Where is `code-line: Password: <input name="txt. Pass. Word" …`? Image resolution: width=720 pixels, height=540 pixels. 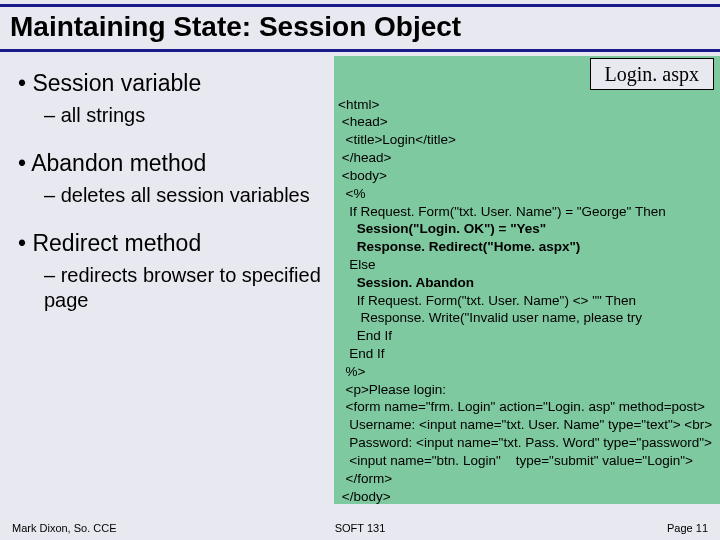 code-line: Password: <input name="txt. Pass. Word" … is located at coordinates (525, 442).